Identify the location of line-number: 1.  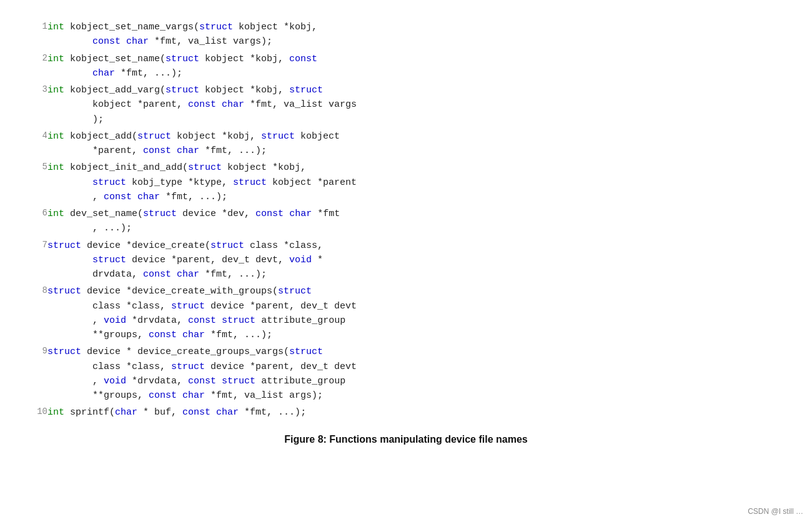
(36, 35).